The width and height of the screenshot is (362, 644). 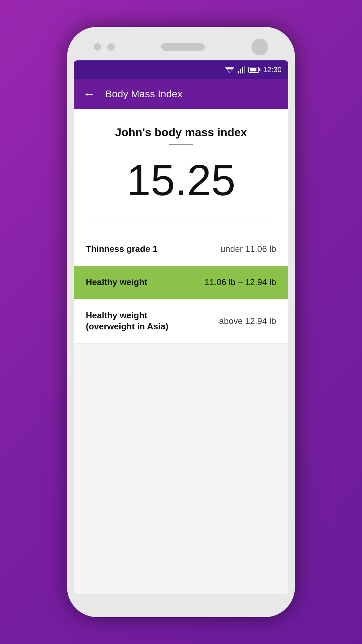 What do you see at coordinates (230, 70) in the screenshot?
I see `wifi-icon` at bounding box center [230, 70].